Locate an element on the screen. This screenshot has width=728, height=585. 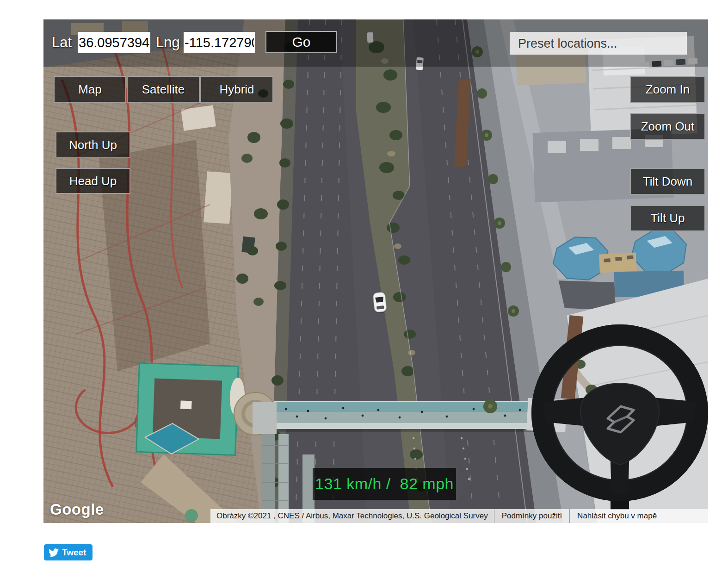
map-attribution: Obrázky ©2021 , CNES / Airbus, Maxar Tec… is located at coordinates (459, 516).